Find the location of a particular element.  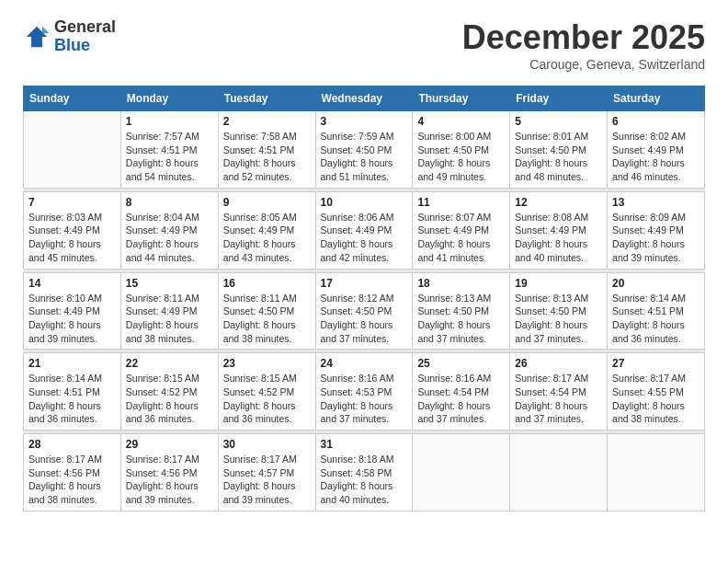

calendar-day-cell: 24Sunrise: 8:16 AMSunset: 4:53 PMDayligh… is located at coordinates (364, 392).